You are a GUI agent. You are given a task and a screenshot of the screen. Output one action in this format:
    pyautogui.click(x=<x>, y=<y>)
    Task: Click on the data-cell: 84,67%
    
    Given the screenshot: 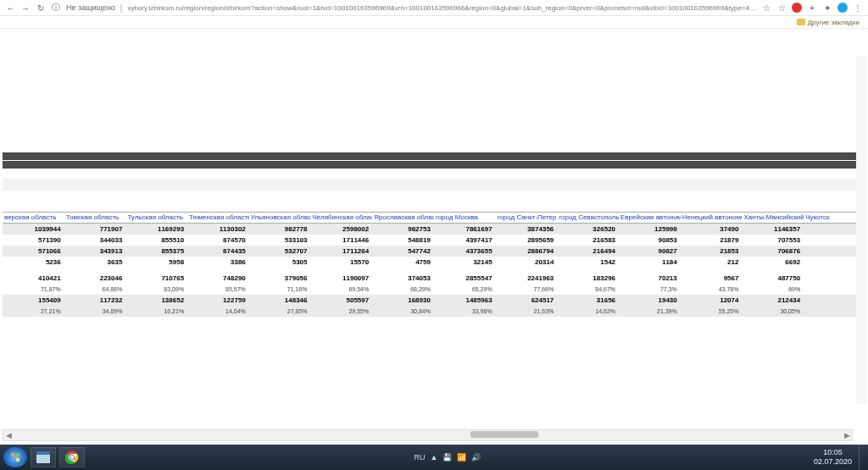 What is the action you would take?
    pyautogui.click(x=588, y=290)
    